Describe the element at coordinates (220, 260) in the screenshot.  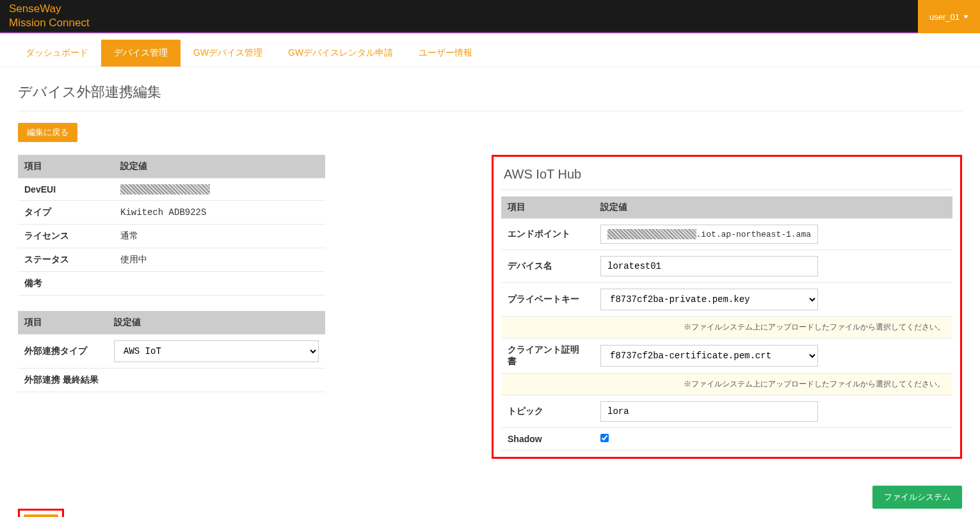
I see `status-value: 使用中` at that location.